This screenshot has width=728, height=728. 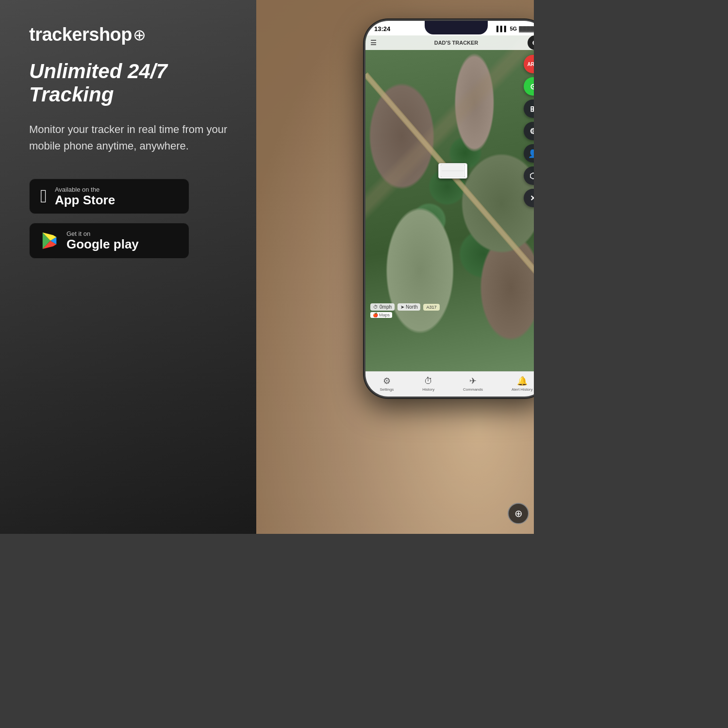 I want to click on google-play-text-wrap: Get it on Google play, so click(x=103, y=241).